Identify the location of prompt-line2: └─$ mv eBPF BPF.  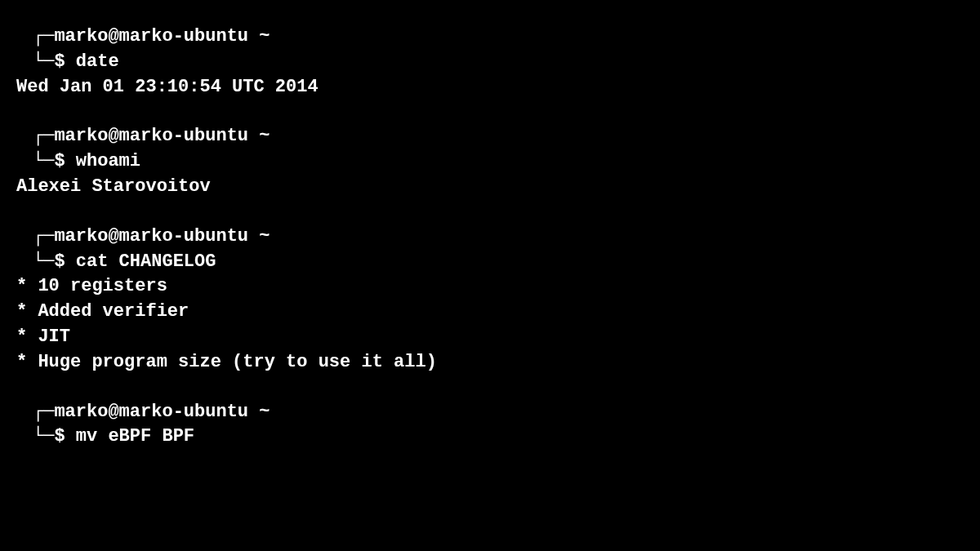
(490, 438).